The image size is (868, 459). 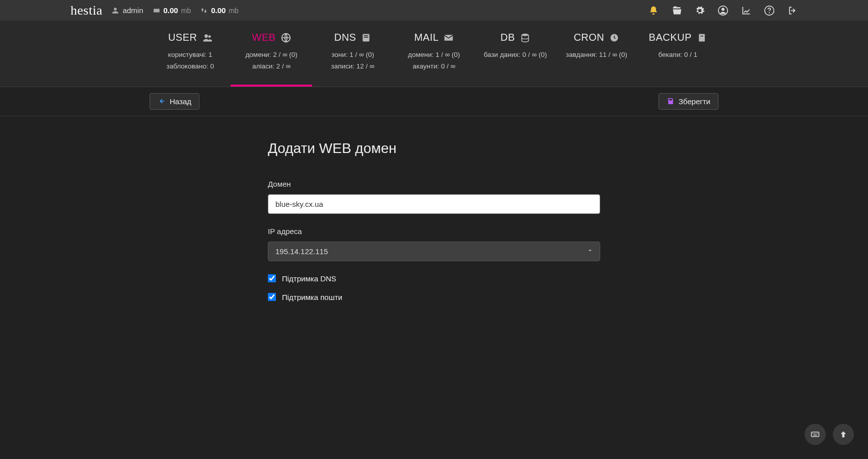 I want to click on domain-label: Домен, so click(x=434, y=184).